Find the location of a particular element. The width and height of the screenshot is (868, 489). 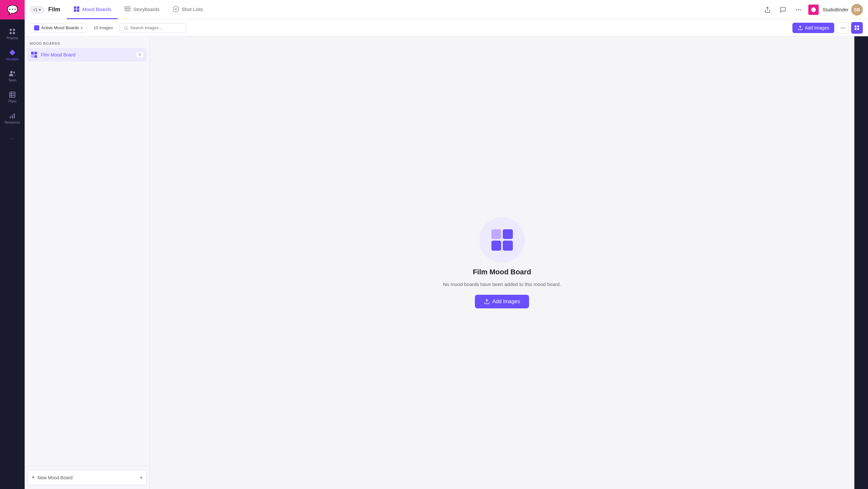

more-icon: ... is located at coordinates (12, 137).